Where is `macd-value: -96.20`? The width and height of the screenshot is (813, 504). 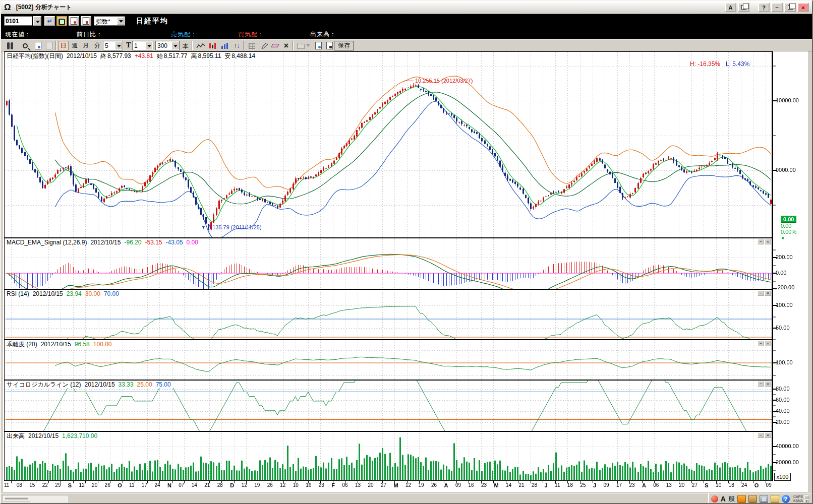 macd-value: -96.20 is located at coordinates (133, 242).